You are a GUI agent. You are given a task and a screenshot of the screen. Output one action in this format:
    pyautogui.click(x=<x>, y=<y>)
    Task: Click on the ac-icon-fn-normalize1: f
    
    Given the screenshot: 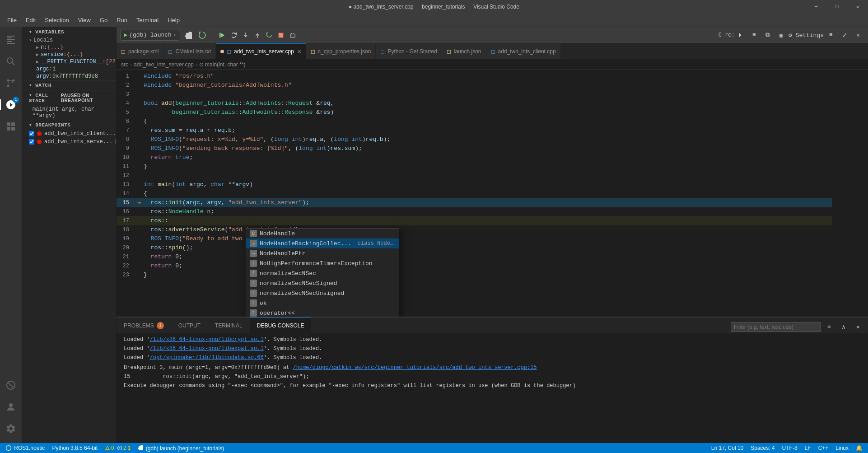 What is the action you would take?
    pyautogui.click(x=253, y=273)
    